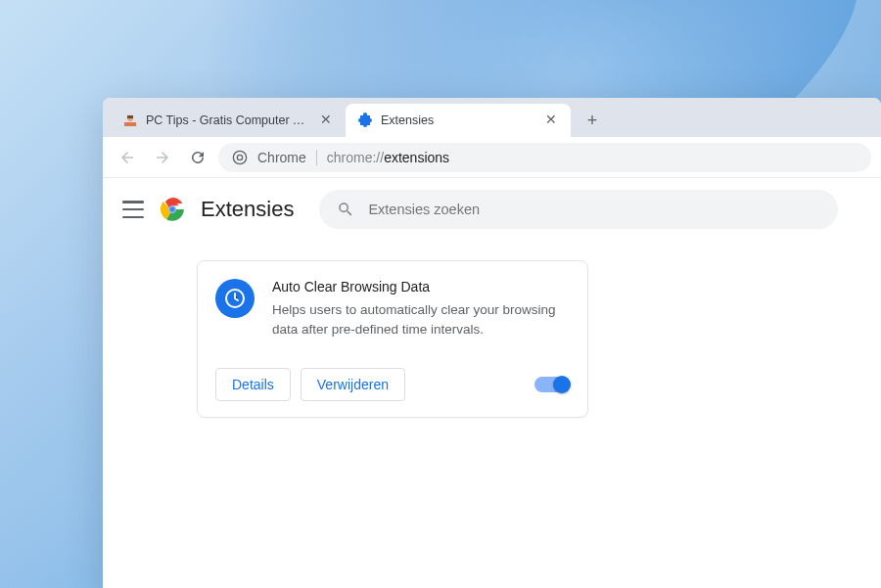 This screenshot has height=588, width=881. I want to click on search-box, so click(579, 209).